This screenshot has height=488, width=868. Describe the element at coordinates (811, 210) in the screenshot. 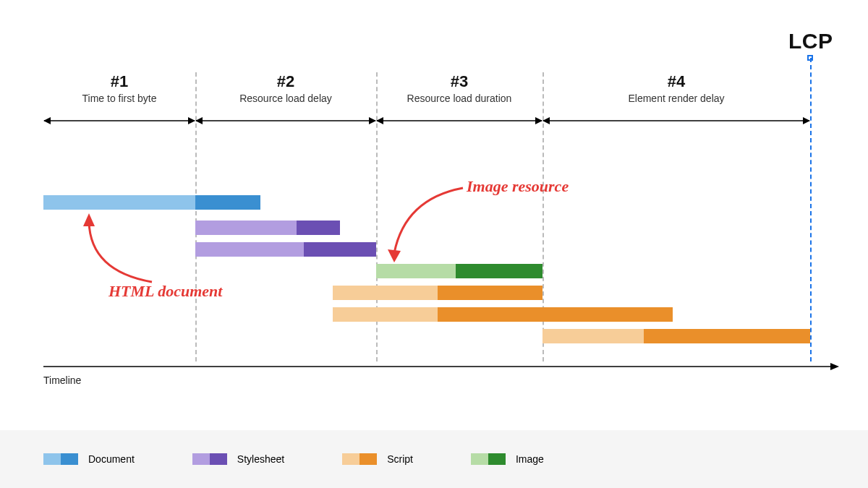

I see `lcp-marker-line` at that location.